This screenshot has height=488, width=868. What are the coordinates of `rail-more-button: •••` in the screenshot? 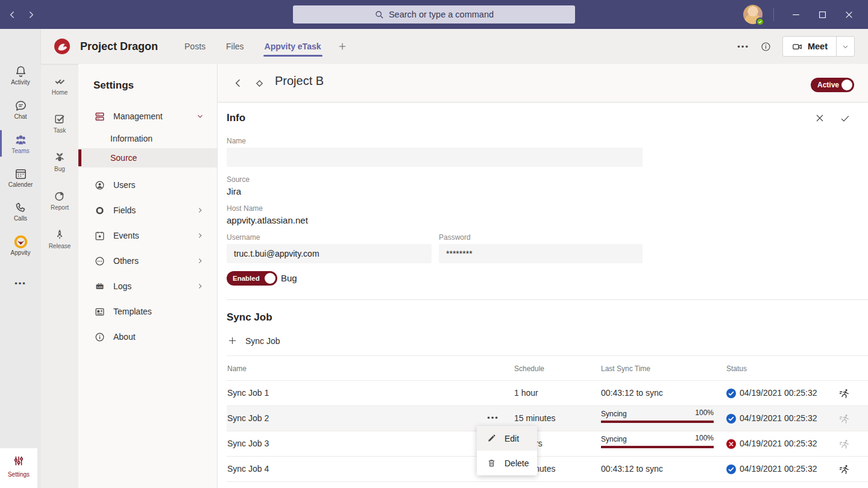 It's located at (20, 283).